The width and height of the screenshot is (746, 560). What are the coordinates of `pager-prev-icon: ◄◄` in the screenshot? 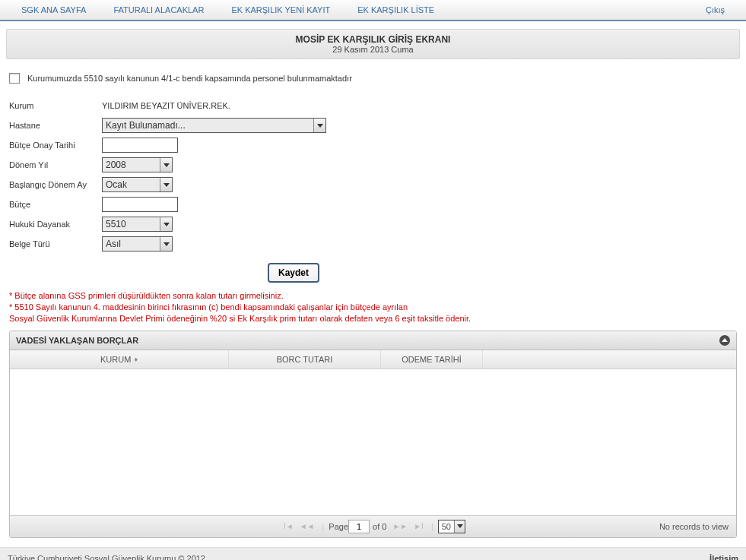 It's located at (307, 526).